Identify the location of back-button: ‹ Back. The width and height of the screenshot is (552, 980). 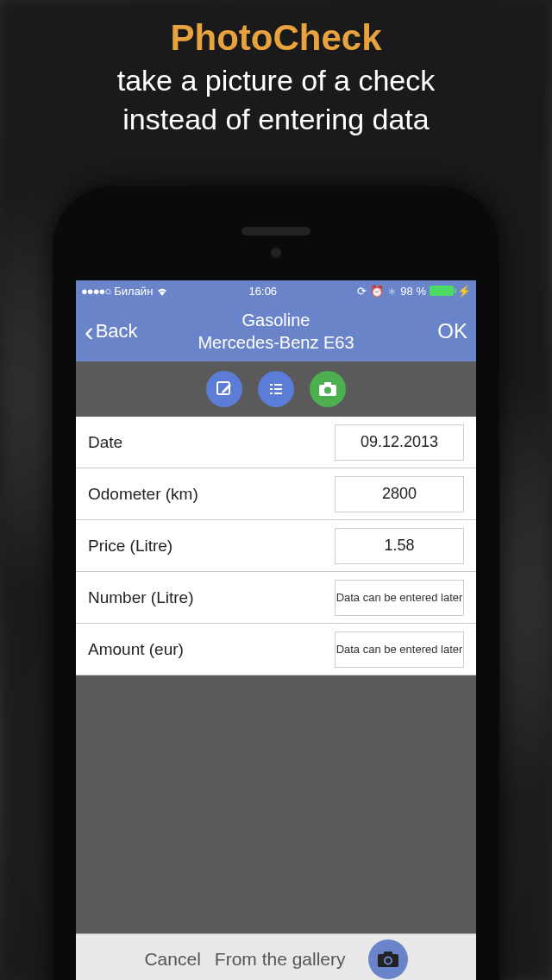
(119, 331).